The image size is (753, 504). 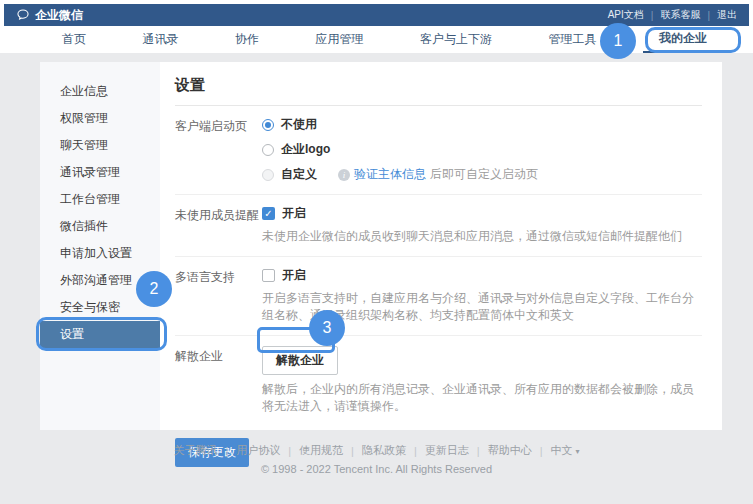 What do you see at coordinates (100, 172) in the screenshot?
I see `sidebar-item-contacts-management: 通讯录管理` at bounding box center [100, 172].